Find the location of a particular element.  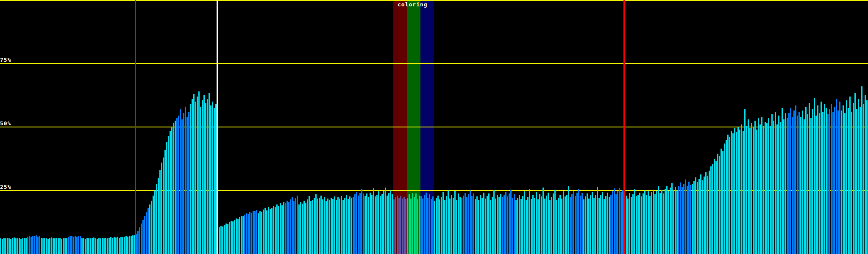

coloring-phase-label: coloring is located at coordinates (413, 5).